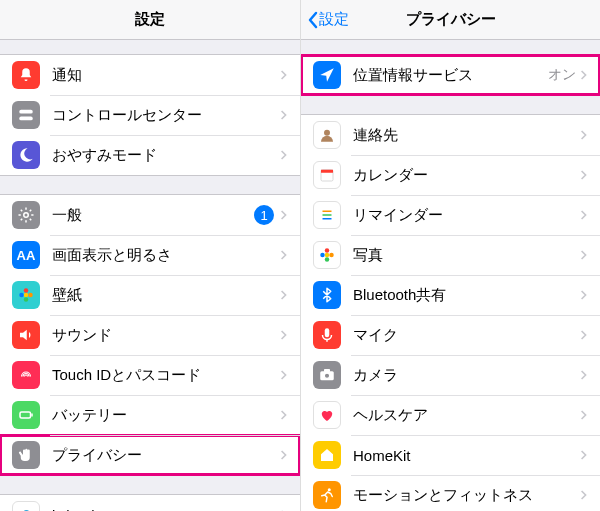  Describe the element at coordinates (466, 496) in the screenshot. I see `row-label: モーションとフィットネス` at that location.